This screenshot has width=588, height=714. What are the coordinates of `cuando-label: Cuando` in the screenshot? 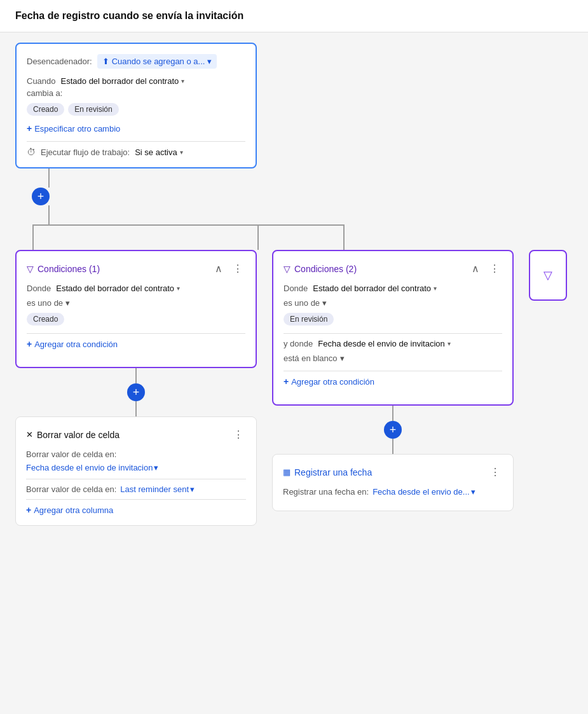 It's located at (41, 81).